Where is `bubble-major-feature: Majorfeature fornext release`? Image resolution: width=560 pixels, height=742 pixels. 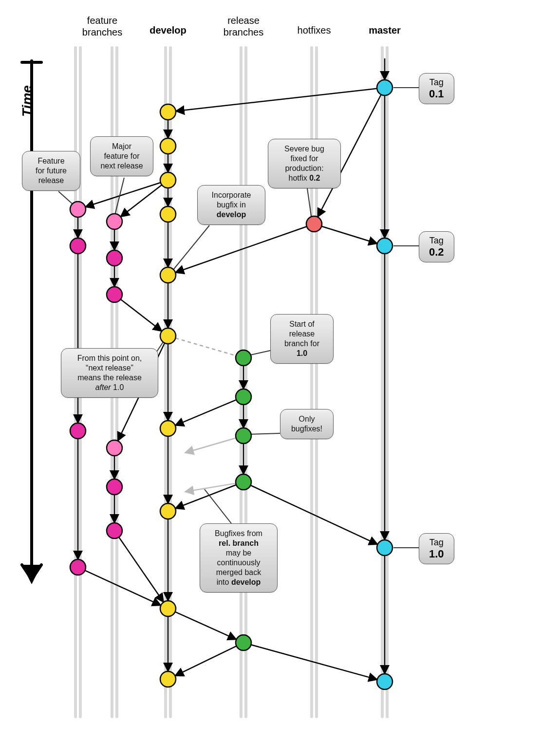 bubble-major-feature: Majorfeature fornext release is located at coordinates (122, 156).